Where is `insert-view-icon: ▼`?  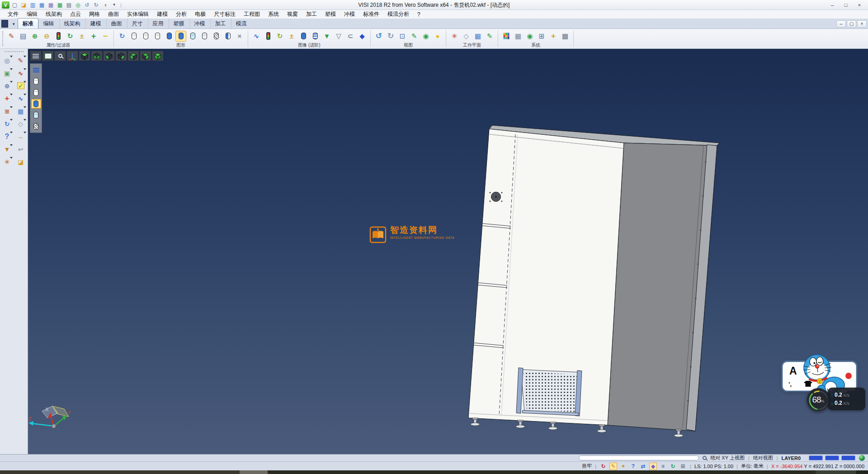
insert-view-icon: ▼ is located at coordinates (327, 36).